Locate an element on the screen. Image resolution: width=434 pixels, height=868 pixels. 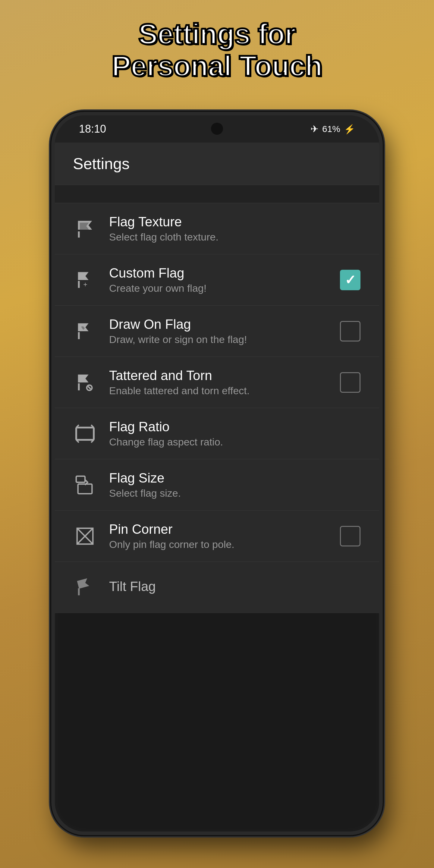
size-icon is located at coordinates (85, 485).